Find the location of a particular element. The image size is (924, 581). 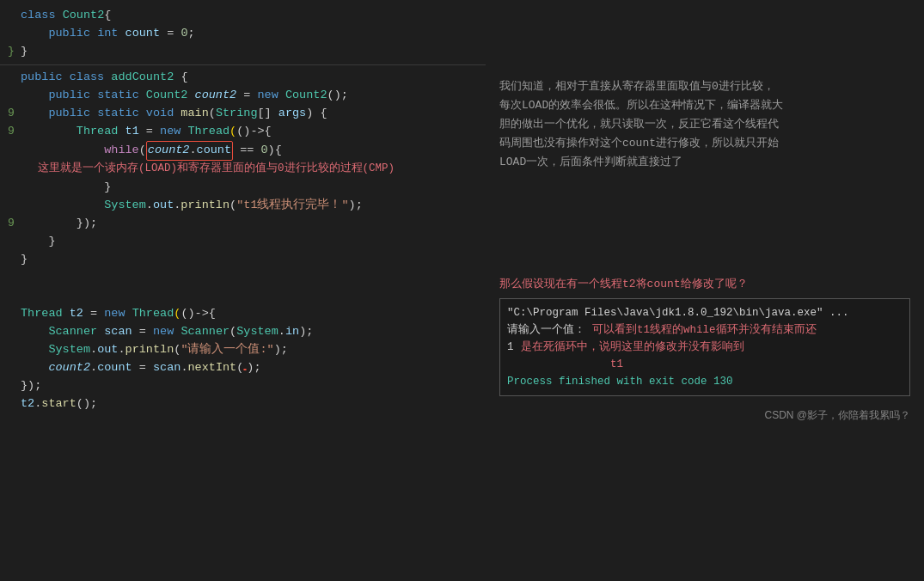

line-content: Scanner scan = new Scanner(System.in); is located at coordinates (253, 332).